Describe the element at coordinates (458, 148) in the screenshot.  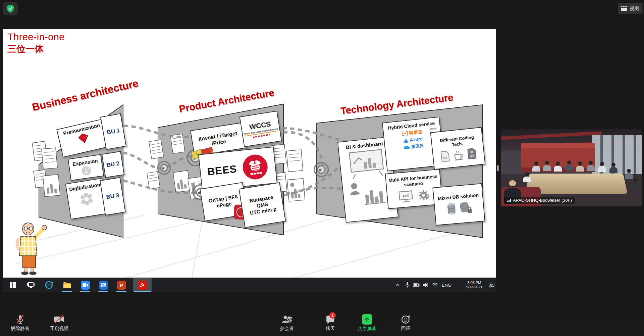
I see `card-coding-tech: Different Coding Tech. SQL` at that location.